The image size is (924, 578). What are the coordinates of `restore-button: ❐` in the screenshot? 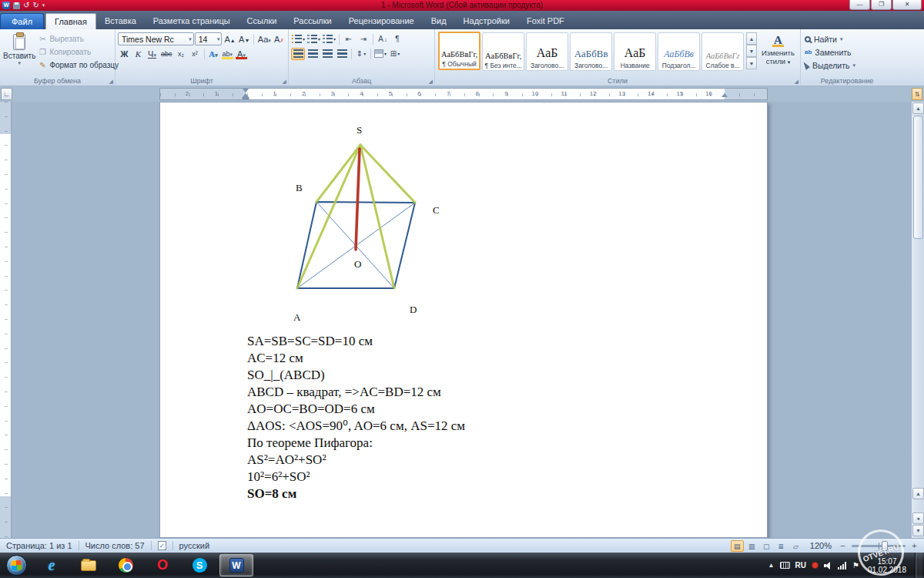 It's located at (881, 5).